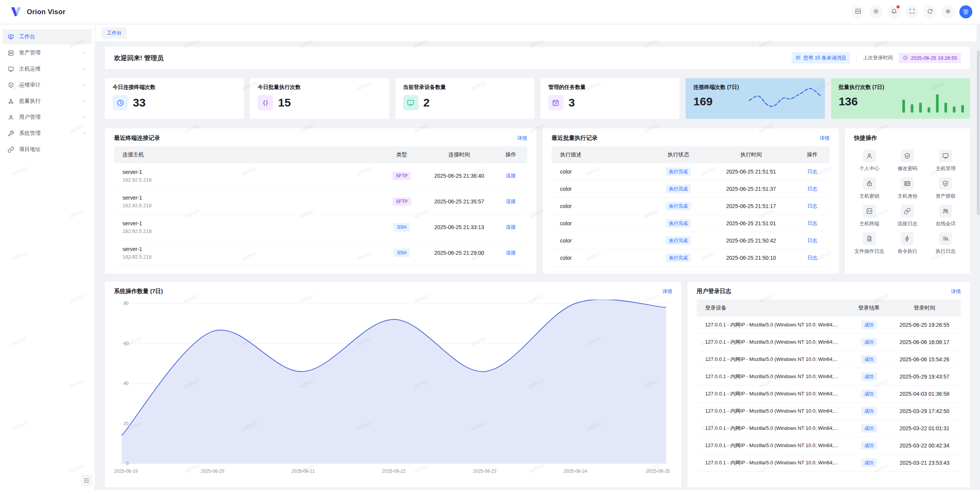 The image size is (980, 490). Describe the element at coordinates (924, 325) in the screenshot. I see `login-time-cell: 2025-06-25 19:26:55` at that location.